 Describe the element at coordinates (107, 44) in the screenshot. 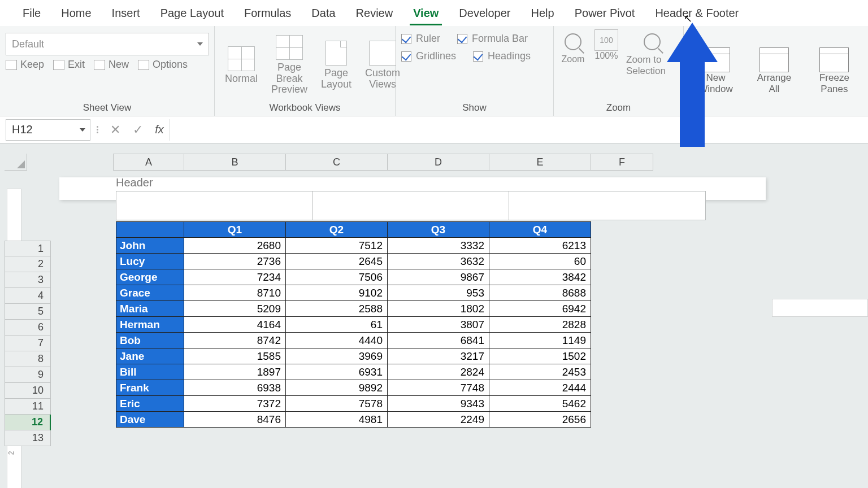

I see `sheet-view-select: Default` at that location.